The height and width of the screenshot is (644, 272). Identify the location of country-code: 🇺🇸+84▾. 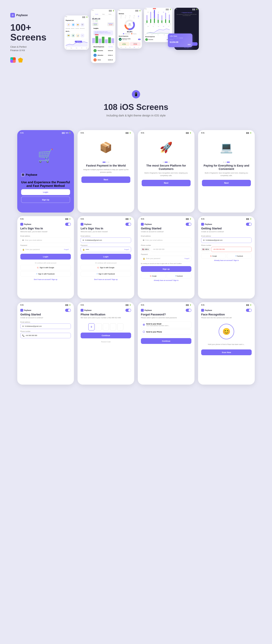
(206, 250).